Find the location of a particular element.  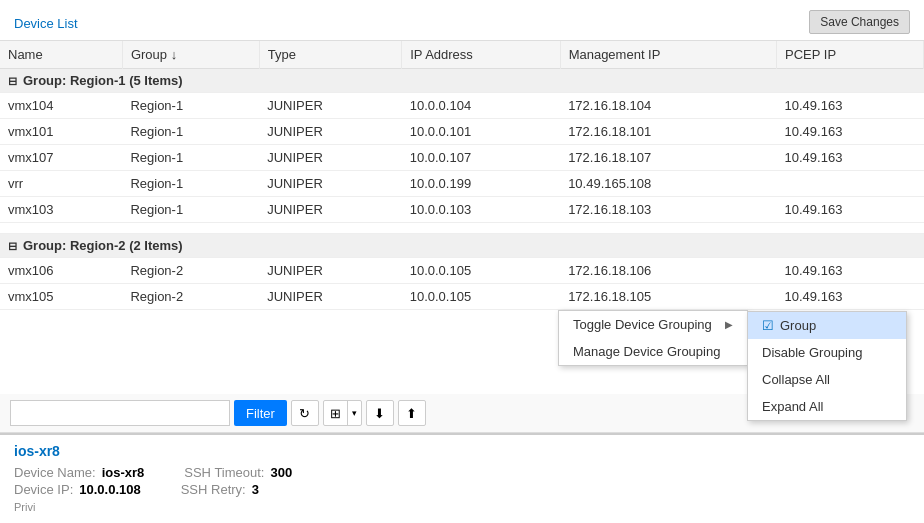

group-option: ☑ Group is located at coordinates (827, 326).